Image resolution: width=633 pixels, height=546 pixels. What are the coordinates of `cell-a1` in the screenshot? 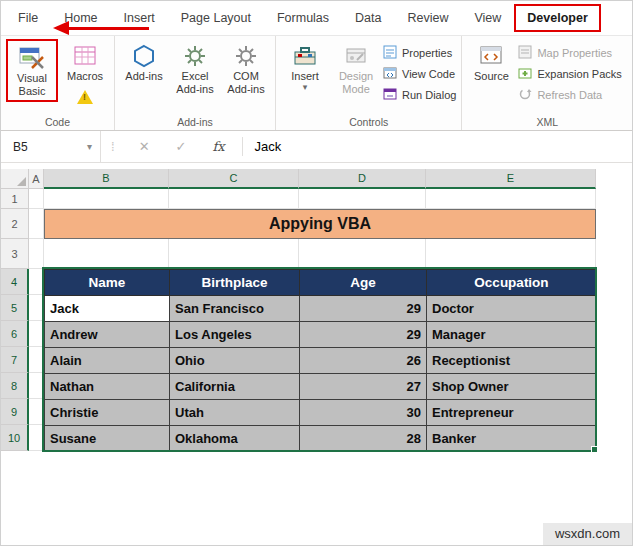 It's located at (36, 199).